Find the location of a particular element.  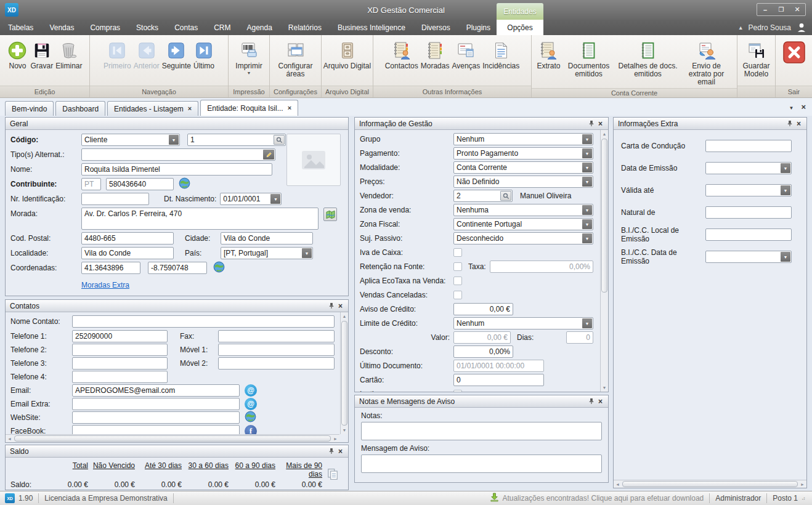

email-at-icon is located at coordinates (251, 404).